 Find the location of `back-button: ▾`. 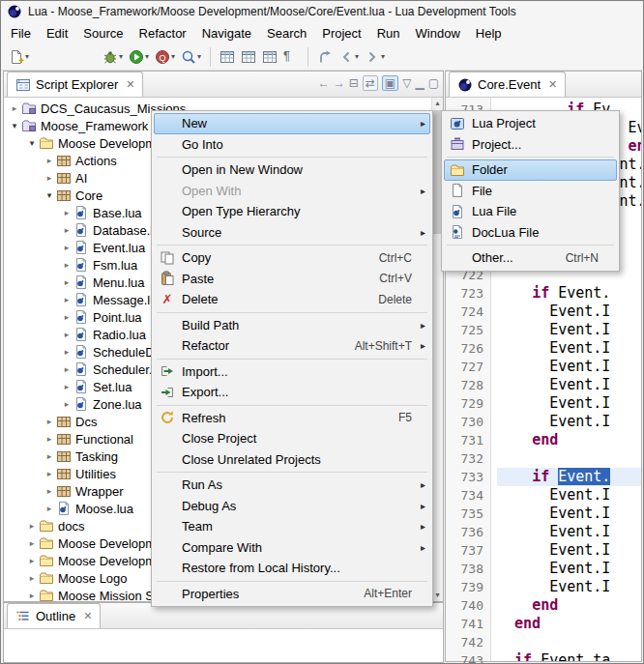

back-button: ▾ is located at coordinates (348, 57).